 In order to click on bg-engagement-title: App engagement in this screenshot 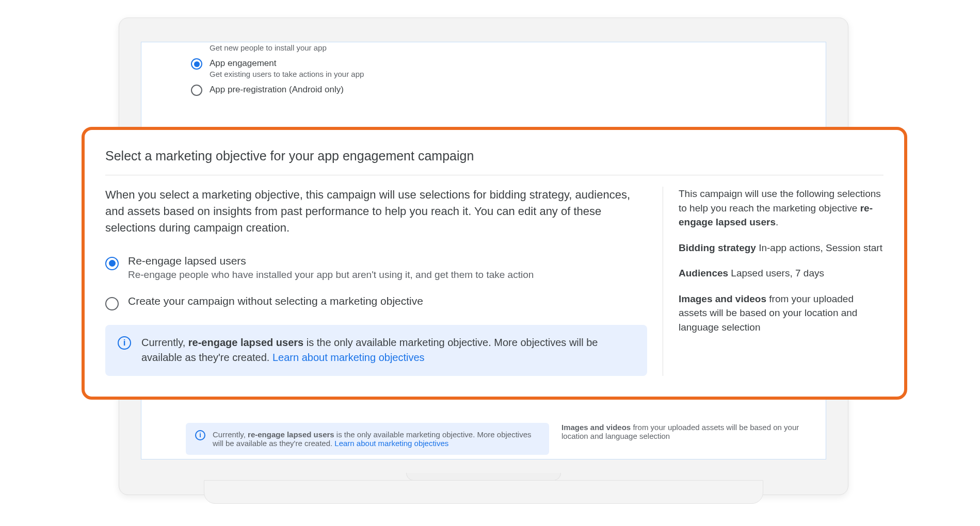, I will do `click(287, 63)`.